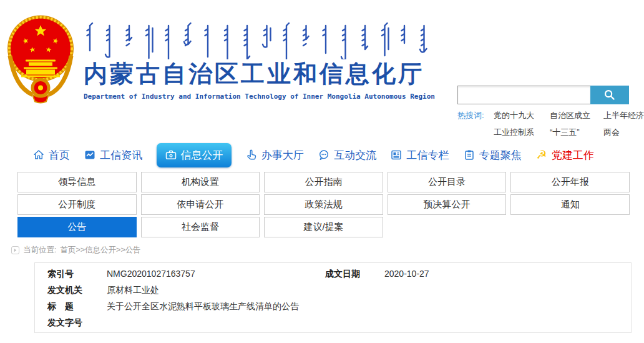 The image size is (644, 343). What do you see at coordinates (51, 155) in the screenshot?
I see `nav-item-home: 首页` at bounding box center [51, 155].